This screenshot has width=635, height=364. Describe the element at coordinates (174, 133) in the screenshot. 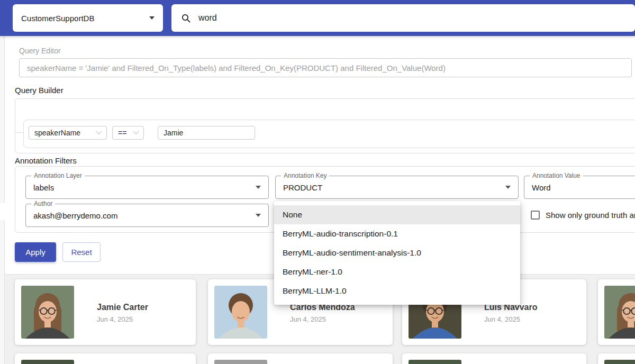

I see `rule-value-text: Jamie` at that location.